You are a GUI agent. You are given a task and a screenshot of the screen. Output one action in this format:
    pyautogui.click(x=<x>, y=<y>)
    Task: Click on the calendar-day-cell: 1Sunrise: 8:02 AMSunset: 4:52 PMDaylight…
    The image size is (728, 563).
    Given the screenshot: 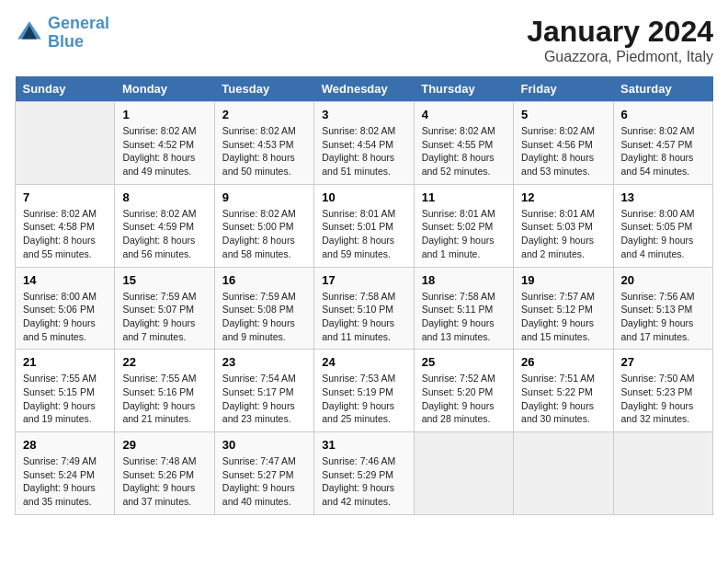 What is the action you would take?
    pyautogui.click(x=165, y=144)
    